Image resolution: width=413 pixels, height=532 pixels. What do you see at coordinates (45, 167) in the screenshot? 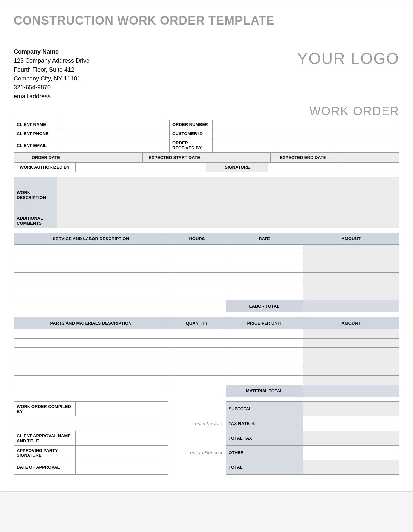
I see `label-work-auth-by: WORK AUTHORIZED BY` at bounding box center [45, 167].